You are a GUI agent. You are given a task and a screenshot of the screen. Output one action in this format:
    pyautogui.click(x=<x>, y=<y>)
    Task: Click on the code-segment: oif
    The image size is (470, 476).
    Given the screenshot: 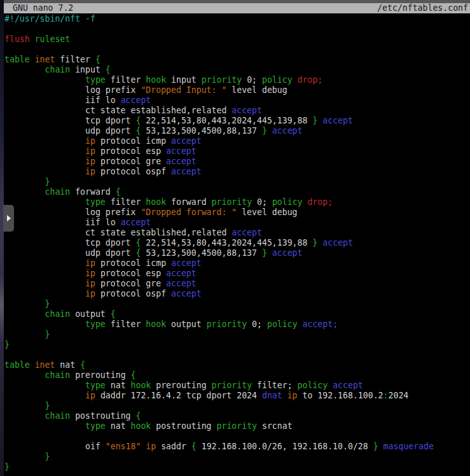 What is the action you would take?
    pyautogui.click(x=55, y=447)
    